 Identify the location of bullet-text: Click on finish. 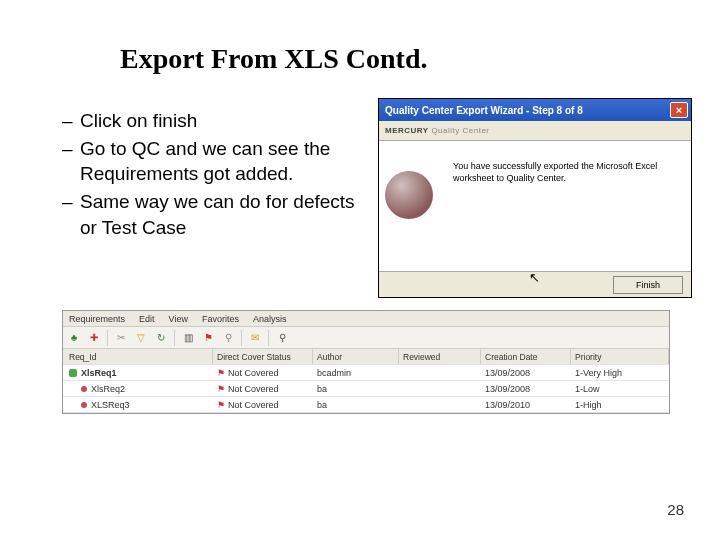
(138, 121).